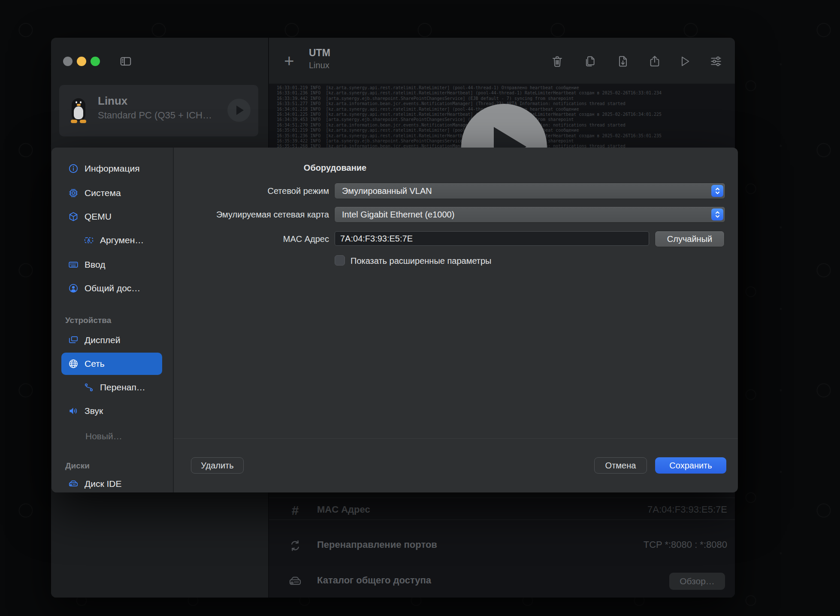 Image resolution: width=840 pixels, height=616 pixels. What do you see at coordinates (68, 61) in the screenshot?
I see `window-close-button` at bounding box center [68, 61].